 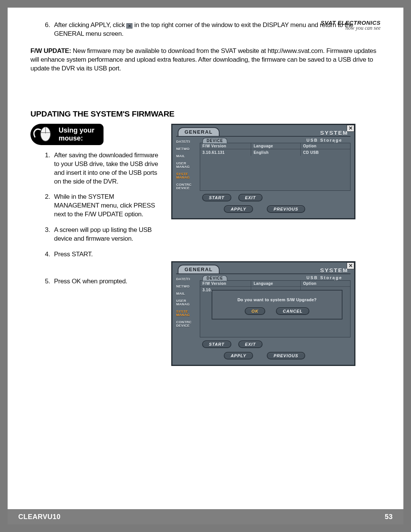 What do you see at coordinates (275, 149) in the screenshot?
I see `firmware-table: F/W Version Language Option 3.10.61.131 …` at bounding box center [275, 149].